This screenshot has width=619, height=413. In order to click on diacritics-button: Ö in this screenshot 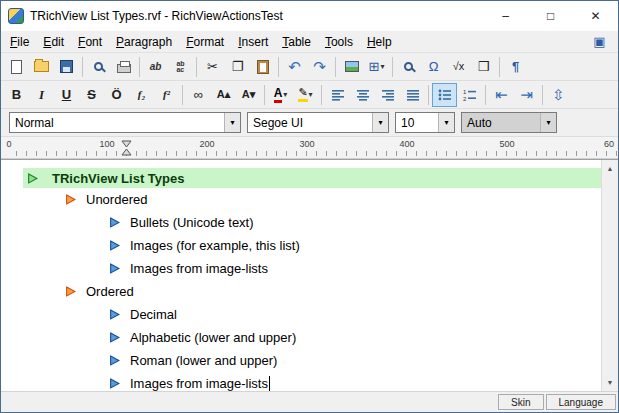, I will do `click(116, 95)`.